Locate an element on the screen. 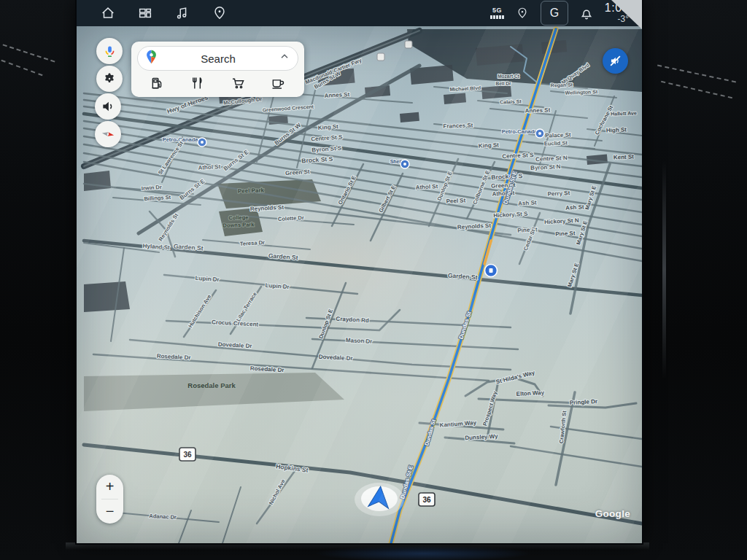 The image size is (747, 560). map-label: Elton Way is located at coordinates (530, 394).